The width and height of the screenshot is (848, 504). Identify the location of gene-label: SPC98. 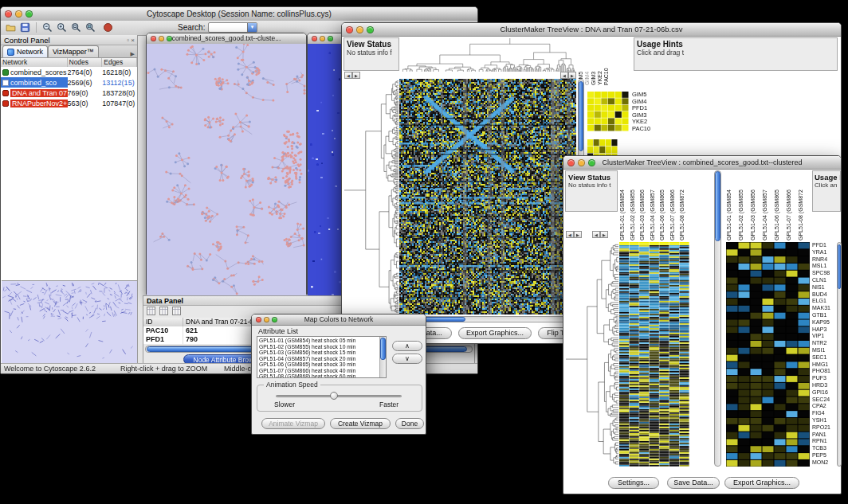
(824, 274).